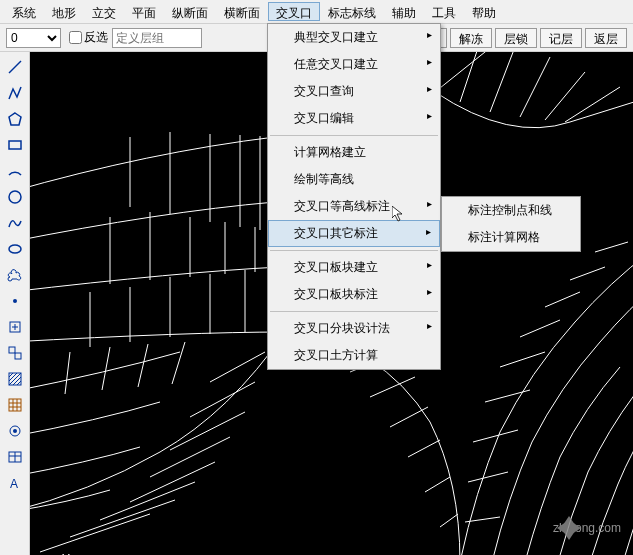 This screenshot has height=555, width=633. I want to click on menu-item: 计算网格建立, so click(354, 152).